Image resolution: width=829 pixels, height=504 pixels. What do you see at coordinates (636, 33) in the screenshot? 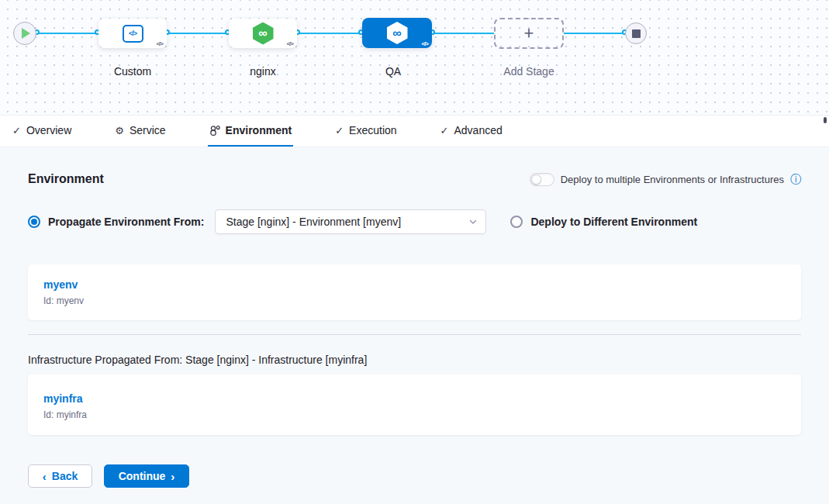
I see `pipeline-end-node` at bounding box center [636, 33].